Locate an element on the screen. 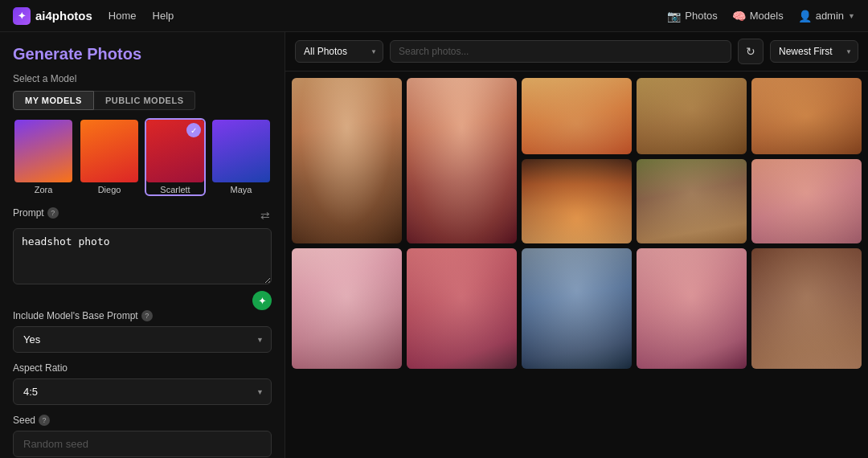 The height and width of the screenshot is (458, 868). page-title: Generate Photos is located at coordinates (142, 55).